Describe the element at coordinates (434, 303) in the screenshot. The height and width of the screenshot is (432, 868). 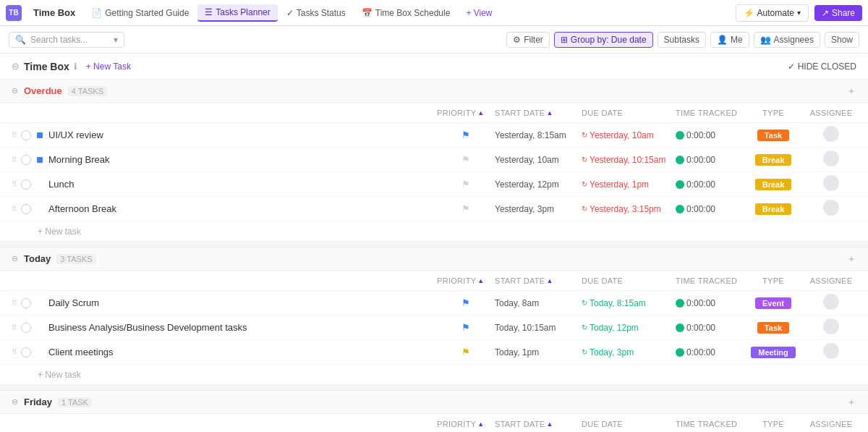
I see `table-row: ⠿ Daily Scrum ⚑ Today, 8am ↻ Today, 8:15…` at that location.